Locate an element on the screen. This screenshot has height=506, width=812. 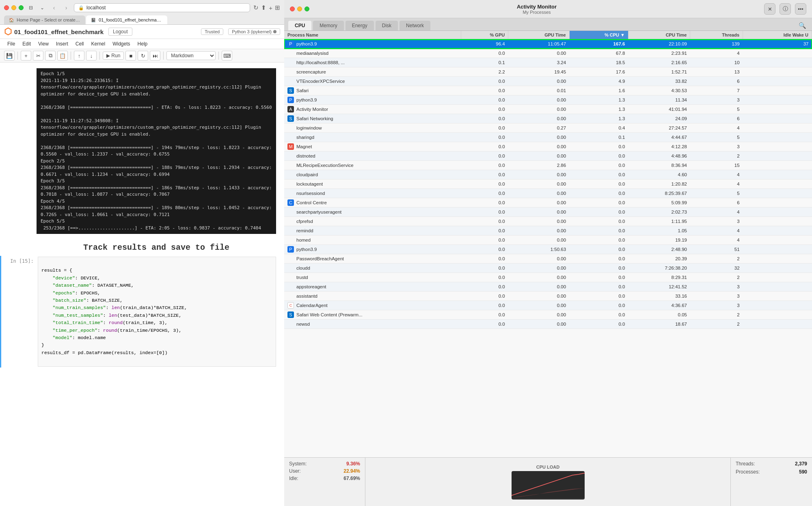
url-bar: 🔒 localhost is located at coordinates (162, 8).